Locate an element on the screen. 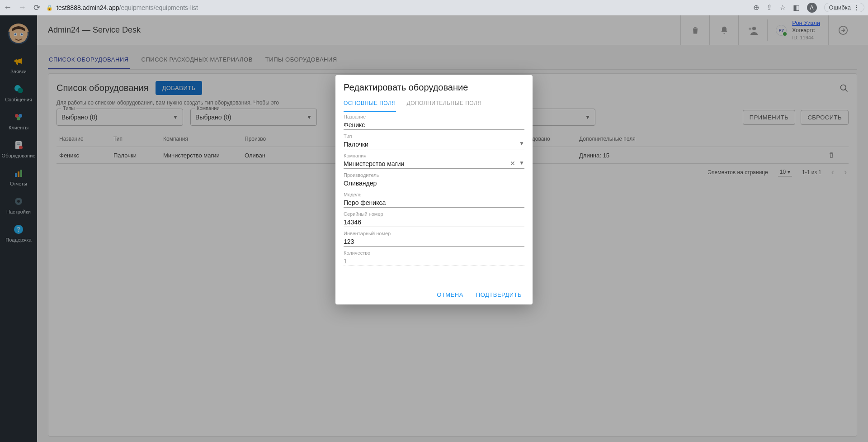 Image resolution: width=868 pixels, height=442 pixels. back-icon: ← is located at coordinates (8, 8).